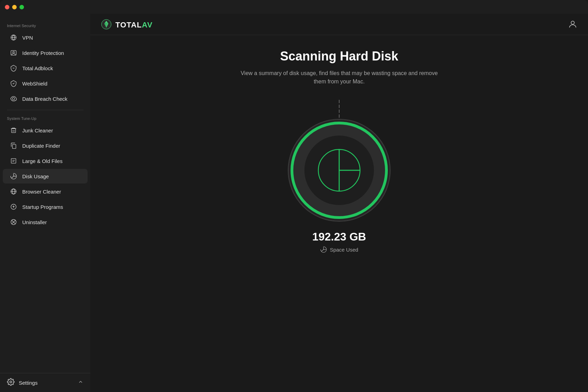 This screenshot has height=392, width=588. I want to click on page-subtitle: View a summary of disk usage, find files…, so click(339, 77).